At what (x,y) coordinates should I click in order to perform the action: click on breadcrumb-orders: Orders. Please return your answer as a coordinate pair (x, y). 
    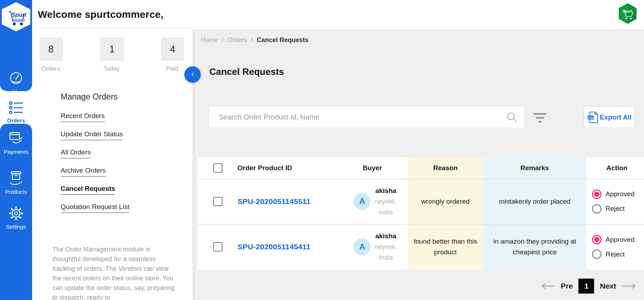
    Looking at the image, I should click on (237, 40).